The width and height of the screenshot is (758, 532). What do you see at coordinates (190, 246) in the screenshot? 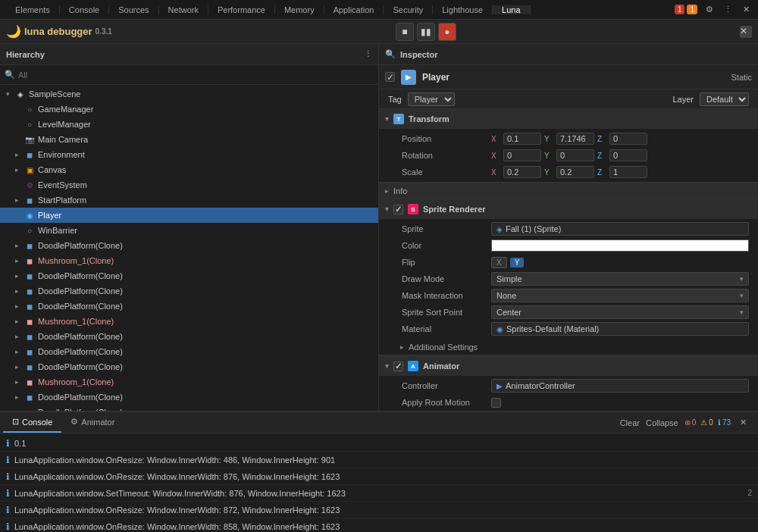
I see `tree-item-doodle1: ▸ ◼ DoodlePlatform(Clone)` at bounding box center [190, 246].